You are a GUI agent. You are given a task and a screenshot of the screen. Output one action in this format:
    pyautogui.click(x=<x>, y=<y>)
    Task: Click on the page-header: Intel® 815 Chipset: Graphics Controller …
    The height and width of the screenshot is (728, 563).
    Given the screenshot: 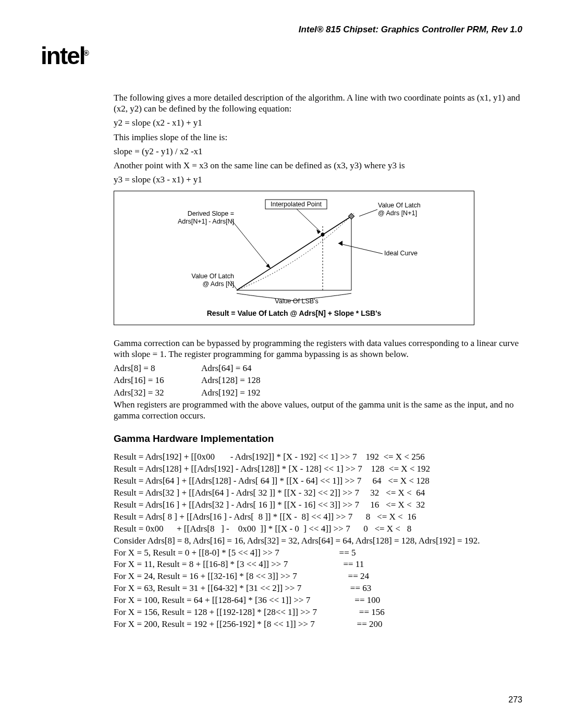 What is the action you would take?
    pyautogui.click(x=282, y=29)
    